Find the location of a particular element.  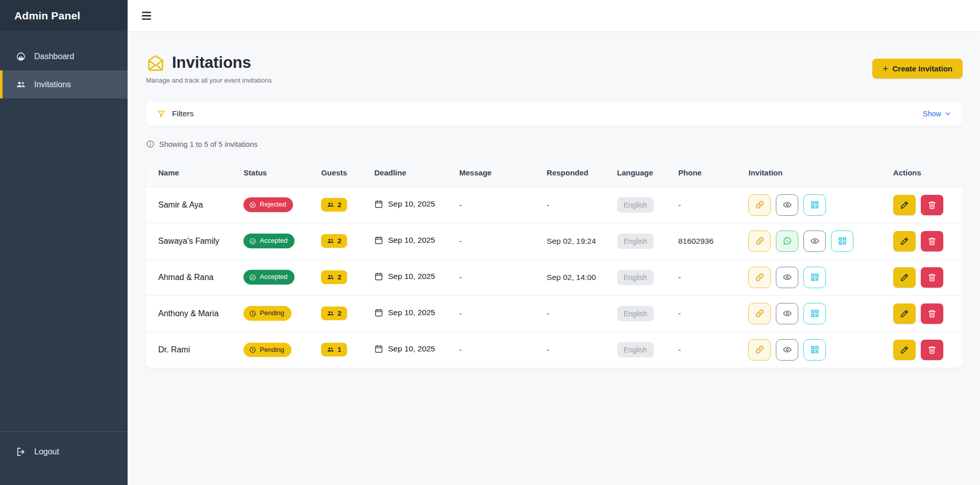

eye-icon is located at coordinates (787, 313).